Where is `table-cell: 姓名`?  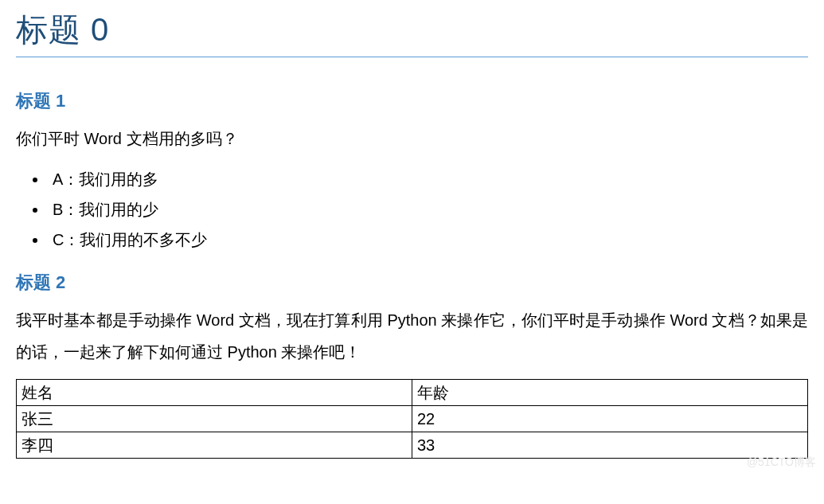 table-cell: 姓名 is located at coordinates (215, 393).